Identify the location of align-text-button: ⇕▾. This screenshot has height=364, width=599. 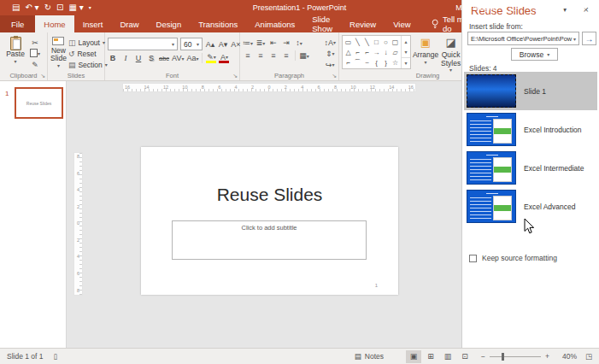
(330, 53).